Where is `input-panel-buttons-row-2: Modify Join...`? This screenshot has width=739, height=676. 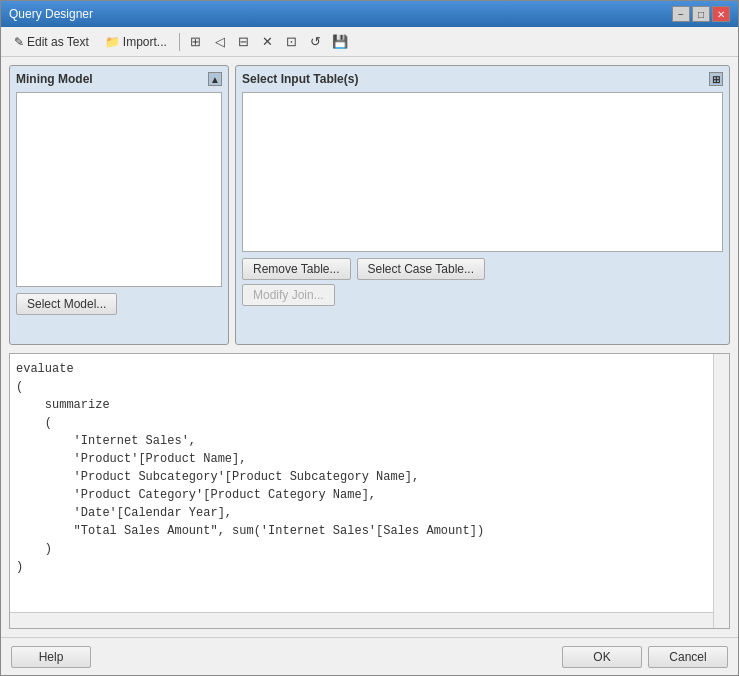
input-panel-buttons-row-2: Modify Join... is located at coordinates (482, 295).